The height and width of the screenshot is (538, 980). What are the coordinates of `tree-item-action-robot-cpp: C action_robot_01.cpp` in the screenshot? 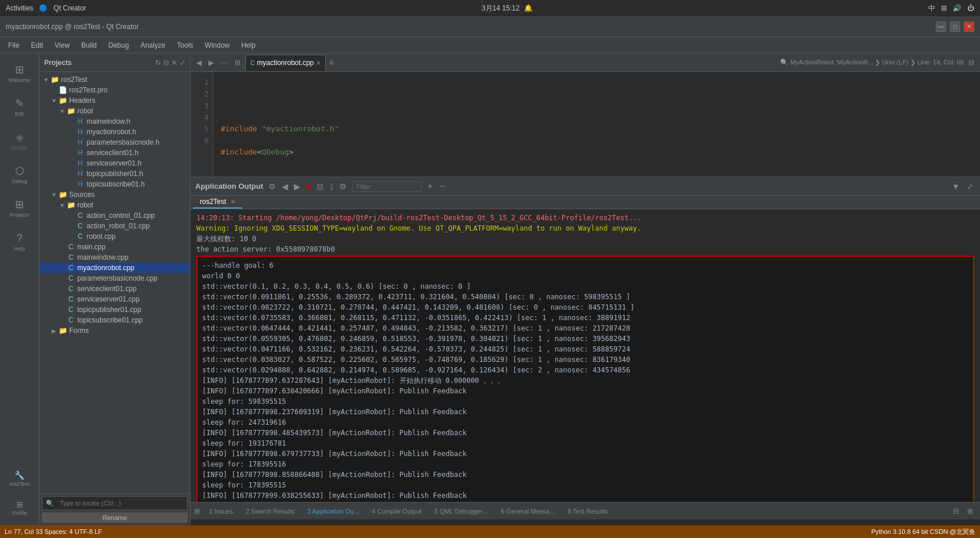 It's located at (115, 226).